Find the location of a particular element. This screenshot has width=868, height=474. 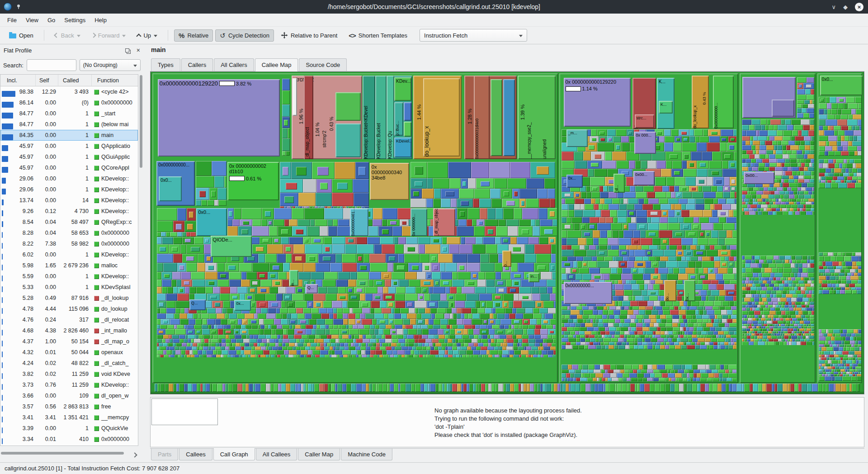

treemap-block: p::Buc... is located at coordinates (399, 119).